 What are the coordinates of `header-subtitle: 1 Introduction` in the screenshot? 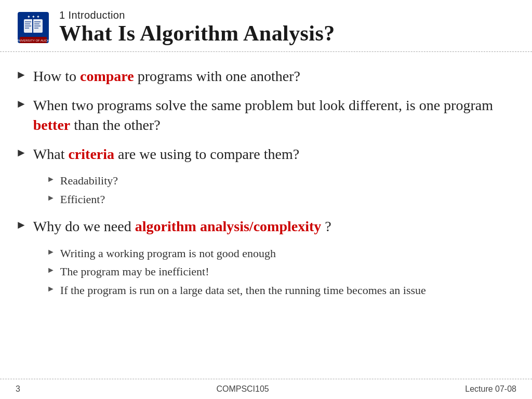 It's located at (197, 16).